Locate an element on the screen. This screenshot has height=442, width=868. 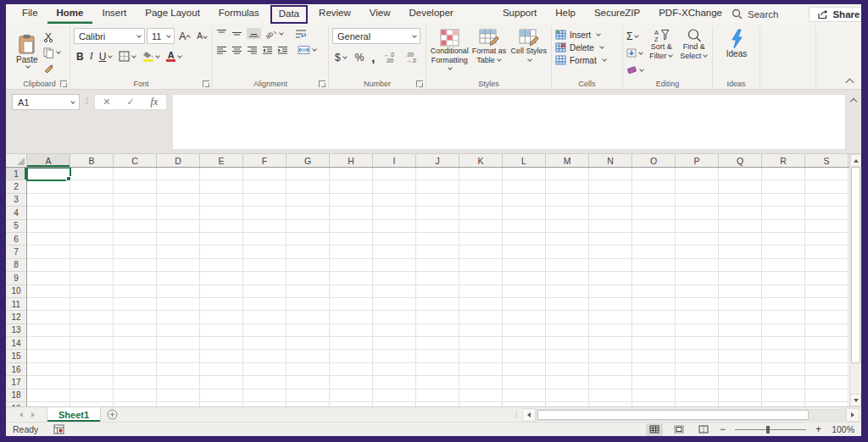
cell-L3 is located at coordinates (524, 200).